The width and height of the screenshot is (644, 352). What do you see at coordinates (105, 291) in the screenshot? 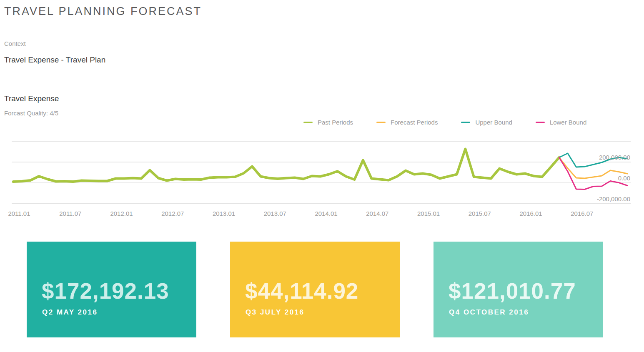
I see `kpi-amount: $172,192.13` at bounding box center [105, 291].